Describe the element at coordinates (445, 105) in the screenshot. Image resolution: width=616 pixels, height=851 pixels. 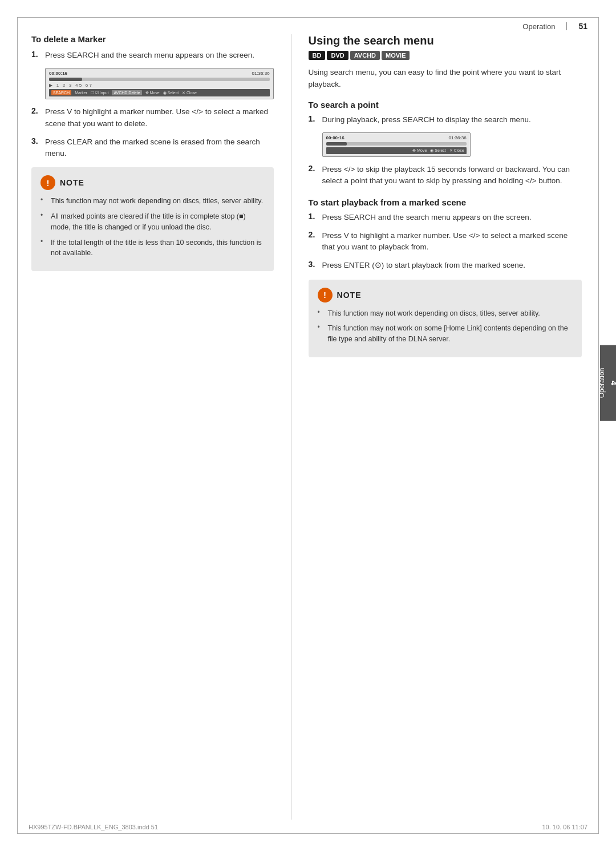
I see `sub-heading-search: To search a point` at that location.